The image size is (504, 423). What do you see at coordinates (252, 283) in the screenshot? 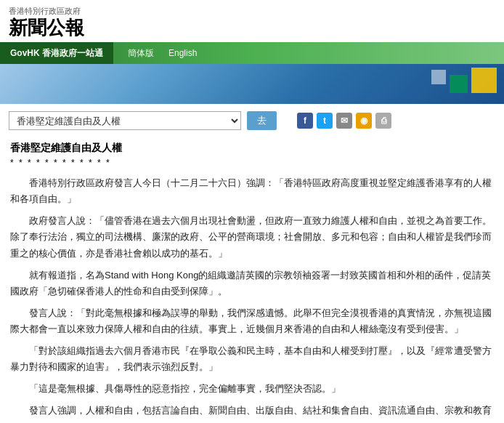
I see `article-paragraph-3: 就有報道指，名為Stand with Hong Kong的組織邀請英國的宗教領袖…` at bounding box center [252, 283].